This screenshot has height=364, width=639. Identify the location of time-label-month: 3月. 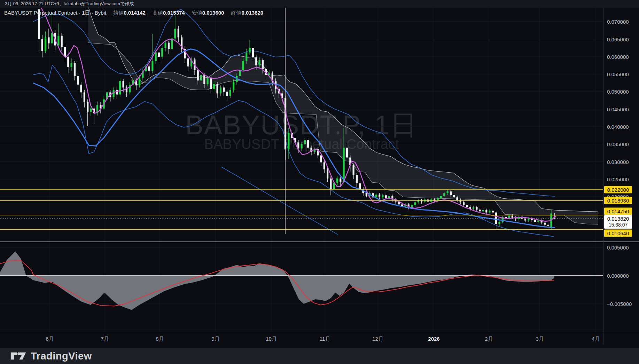
(540, 339).